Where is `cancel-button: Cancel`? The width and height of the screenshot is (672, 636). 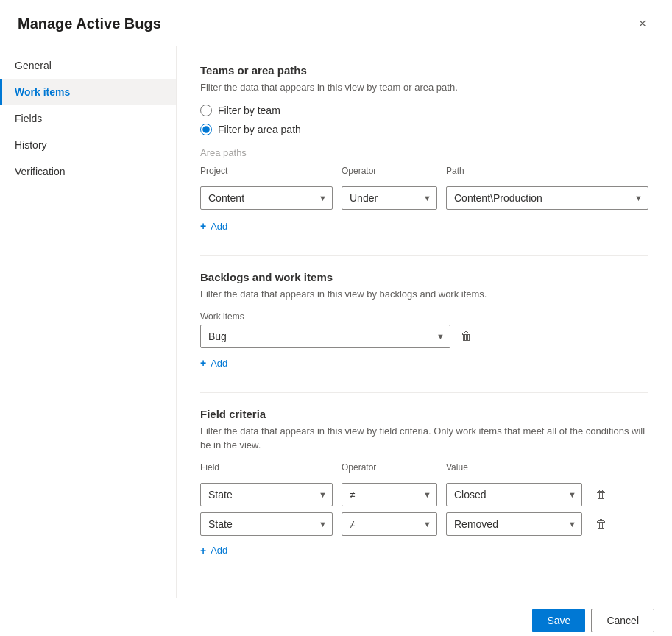
cancel-button: Cancel is located at coordinates (623, 621).